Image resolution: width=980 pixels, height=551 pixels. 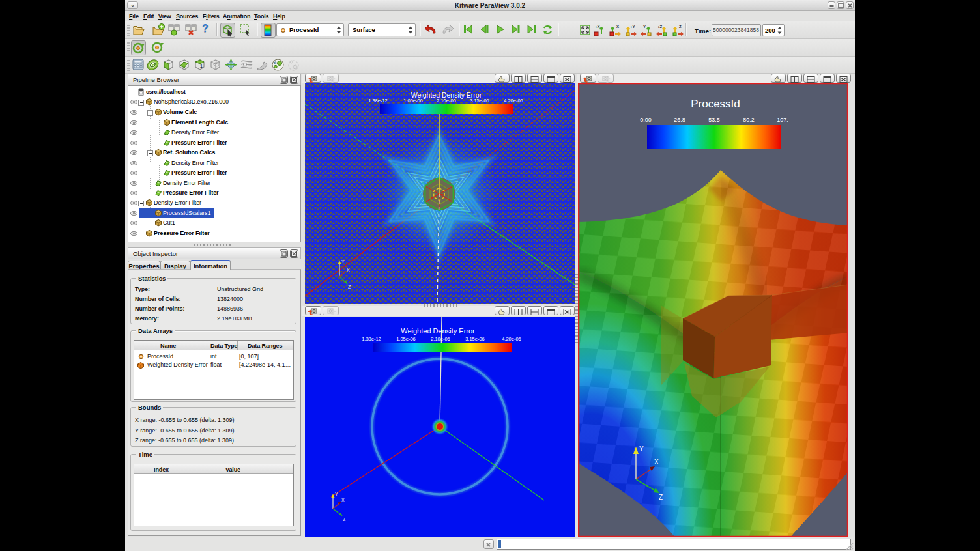 I want to click on svg-text: 53.5, so click(x=714, y=120).